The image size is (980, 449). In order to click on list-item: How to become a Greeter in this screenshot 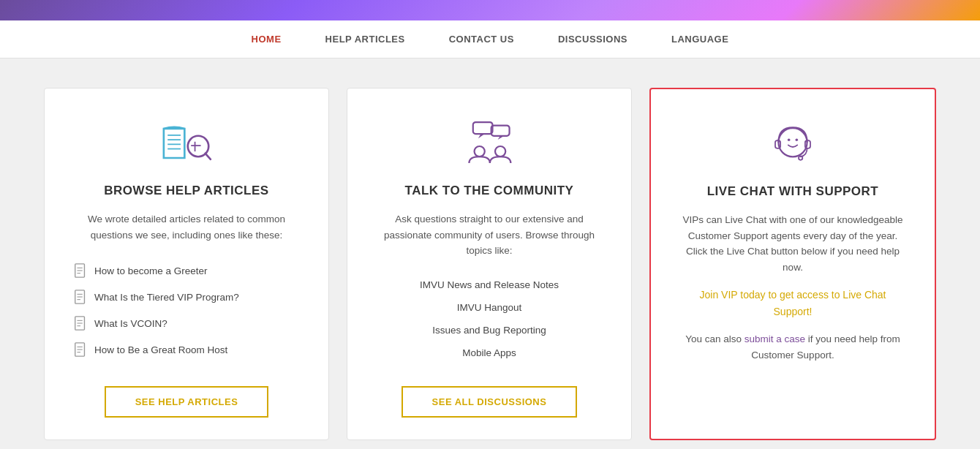, I will do `click(186, 271)`.